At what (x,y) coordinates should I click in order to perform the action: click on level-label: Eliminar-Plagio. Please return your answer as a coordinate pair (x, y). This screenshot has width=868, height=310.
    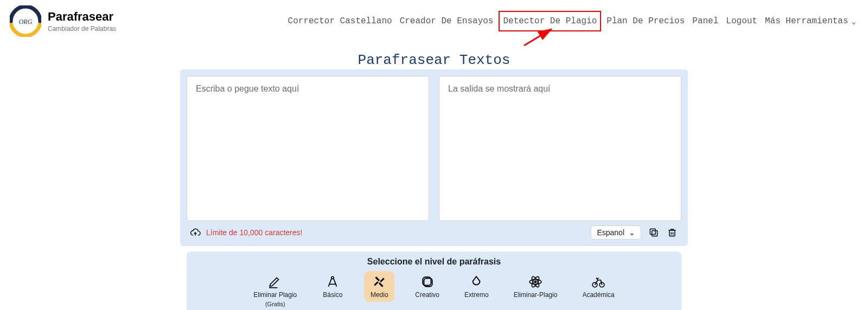
    Looking at the image, I should click on (536, 295).